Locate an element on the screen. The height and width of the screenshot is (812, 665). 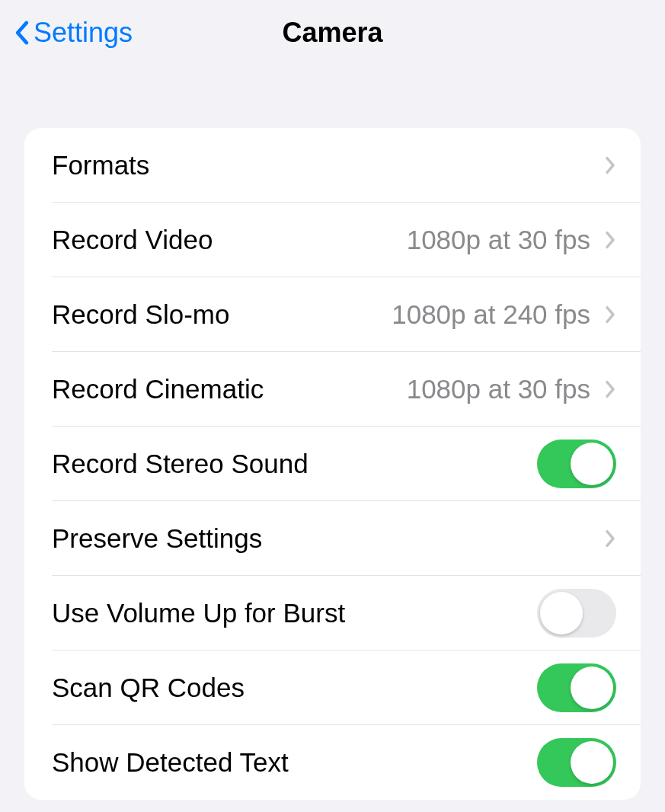
row-label: Scan QR Codes is located at coordinates (148, 688).